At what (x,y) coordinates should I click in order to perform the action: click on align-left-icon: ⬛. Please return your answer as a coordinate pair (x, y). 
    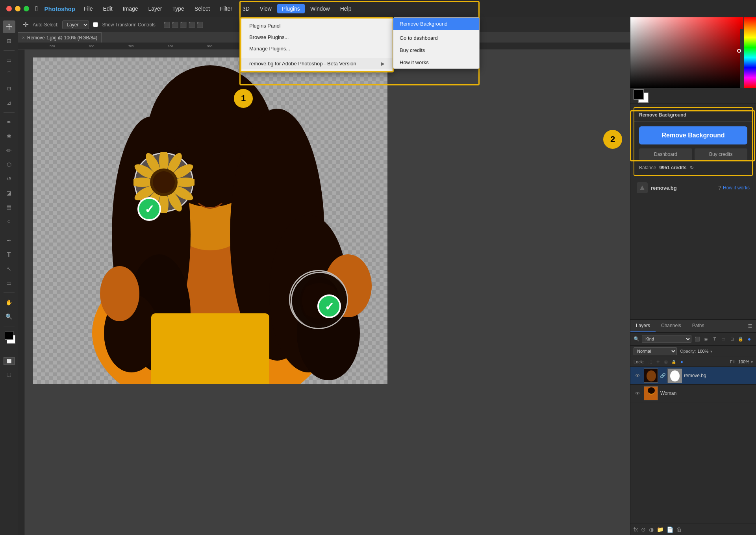
    Looking at the image, I should click on (167, 25).